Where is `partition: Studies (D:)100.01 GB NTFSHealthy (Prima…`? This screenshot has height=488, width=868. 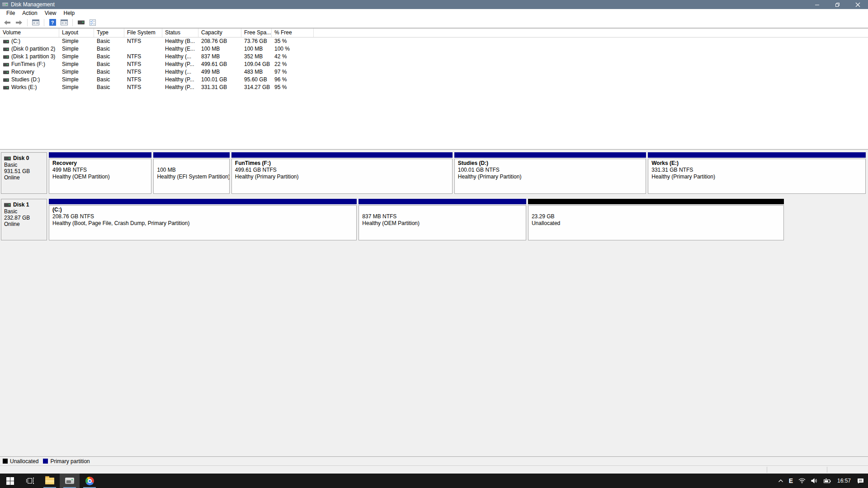 partition: Studies (D:)100.01 GB NTFSHealthy (Prima… is located at coordinates (550, 173).